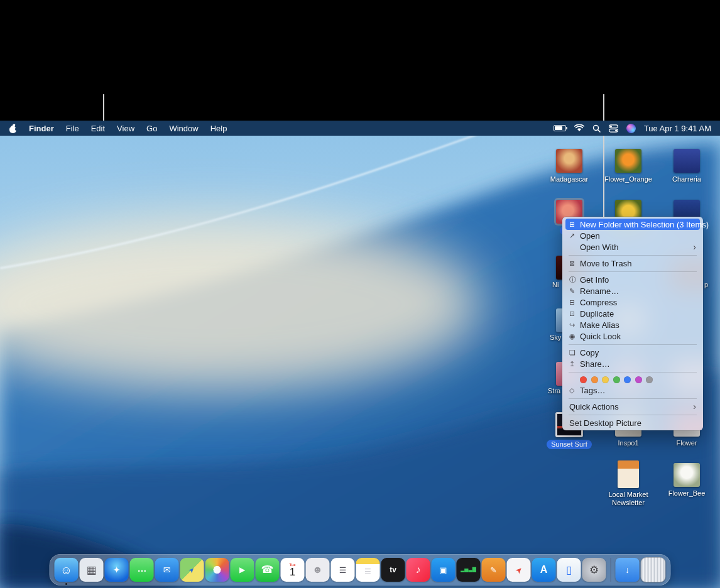 The width and height of the screenshot is (720, 588). I want to click on context-menu-item-rename: ✎Rename…, so click(633, 291).